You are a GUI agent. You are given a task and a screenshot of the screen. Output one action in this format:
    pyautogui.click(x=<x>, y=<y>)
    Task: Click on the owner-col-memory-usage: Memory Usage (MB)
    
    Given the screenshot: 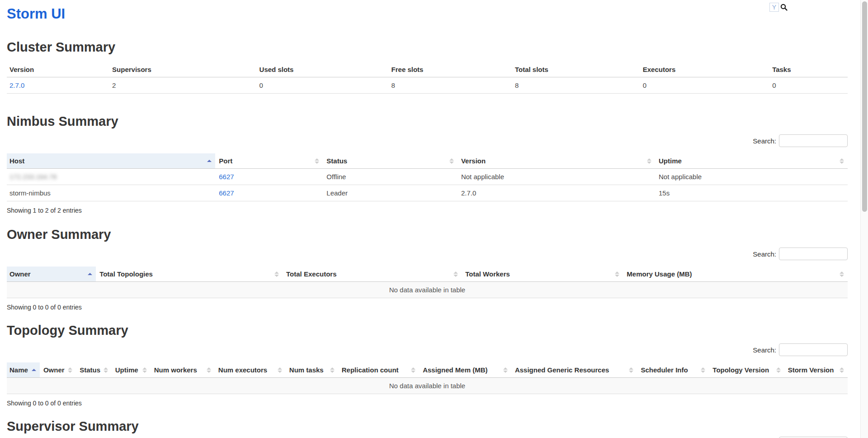 What is the action you would take?
    pyautogui.click(x=735, y=274)
    